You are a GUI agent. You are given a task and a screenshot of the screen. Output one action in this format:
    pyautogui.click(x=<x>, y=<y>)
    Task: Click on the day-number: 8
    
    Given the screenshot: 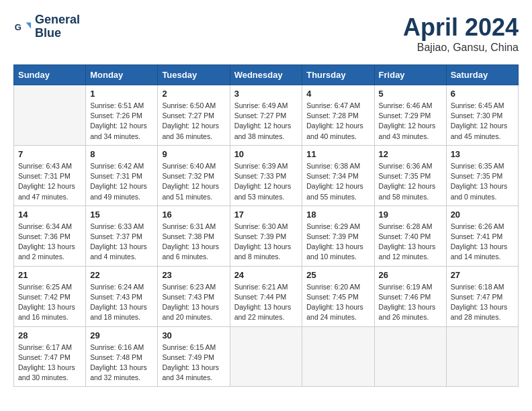 What is the action you would take?
    pyautogui.click(x=122, y=154)
    